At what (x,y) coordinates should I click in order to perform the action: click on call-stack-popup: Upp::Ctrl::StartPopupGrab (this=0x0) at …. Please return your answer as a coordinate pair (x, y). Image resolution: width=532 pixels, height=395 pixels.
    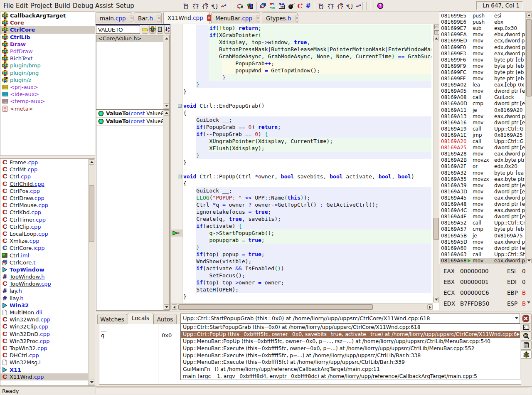
    Looking at the image, I should click on (350, 352).